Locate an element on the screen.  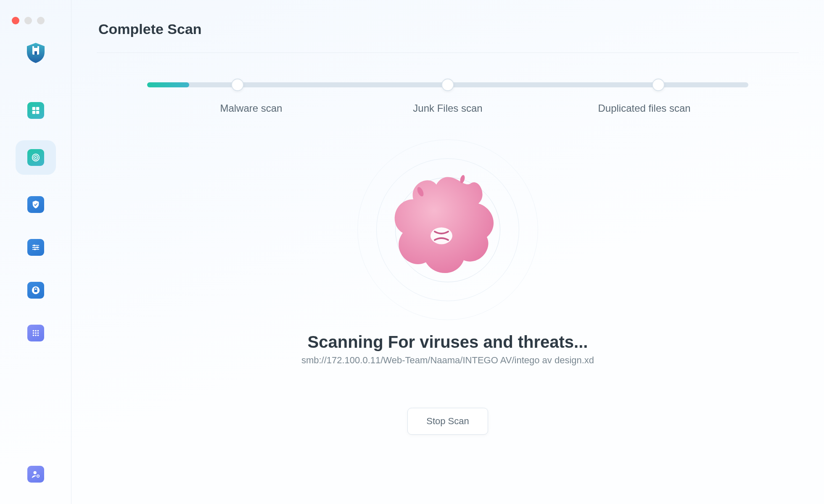
scan-radar is located at coordinates (448, 230).